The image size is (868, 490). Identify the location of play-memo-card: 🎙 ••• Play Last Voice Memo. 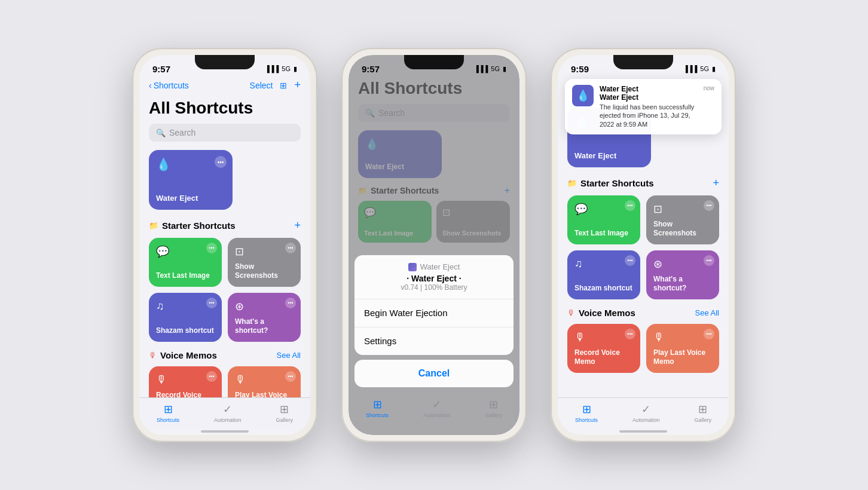
(264, 382).